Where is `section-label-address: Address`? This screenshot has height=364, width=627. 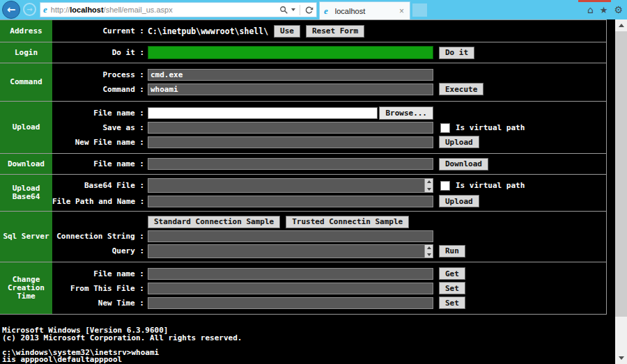 section-label-address: Address is located at coordinates (26, 31).